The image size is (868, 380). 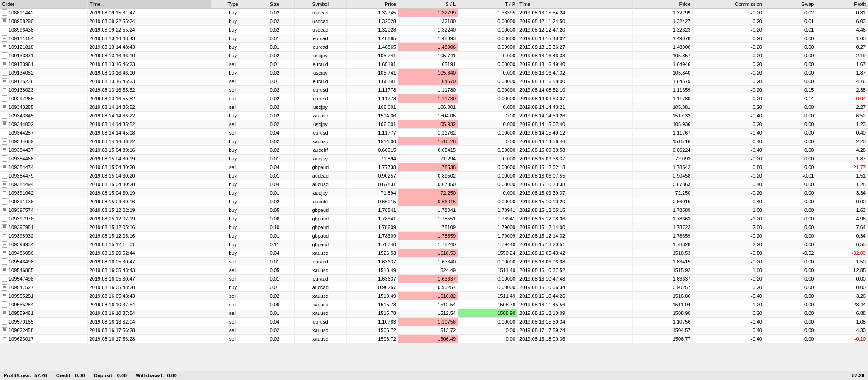 I want to click on cell-close-price: 1.63637, so click(x=663, y=279).